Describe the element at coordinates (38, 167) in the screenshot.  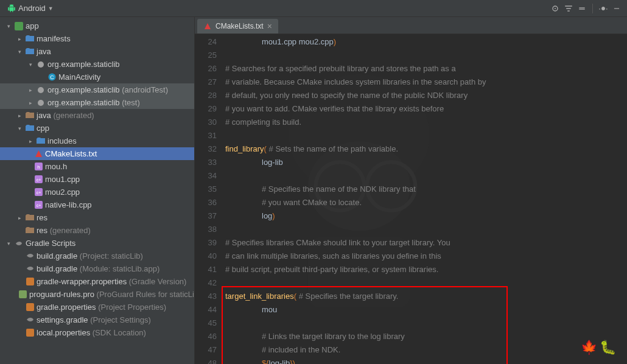
I see `svg-text: h` at that location.